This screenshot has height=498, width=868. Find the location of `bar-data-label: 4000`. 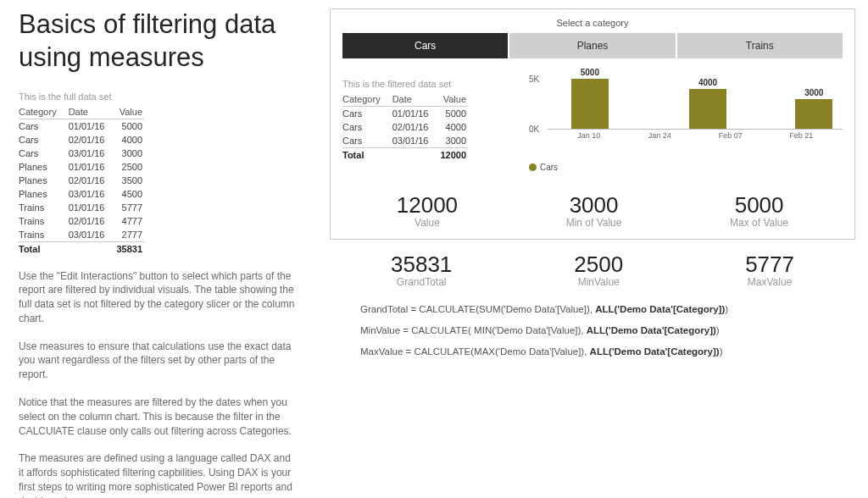

bar-data-label: 4000 is located at coordinates (708, 83).